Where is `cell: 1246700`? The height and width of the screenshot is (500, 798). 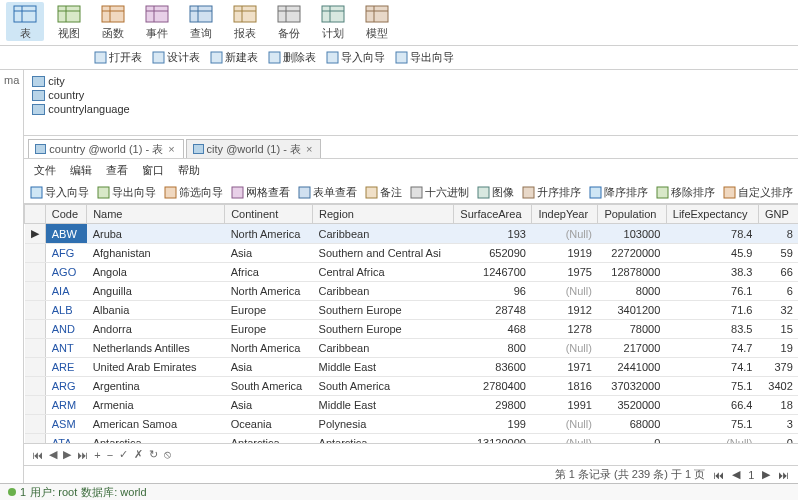
cell: 1246700 is located at coordinates (493, 272).